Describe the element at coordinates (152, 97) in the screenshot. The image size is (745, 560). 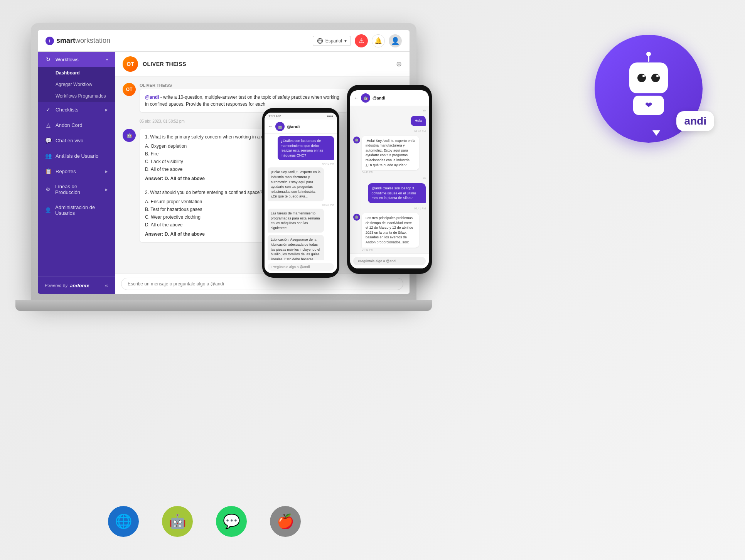
I see `andi-mention: @andi` at that location.